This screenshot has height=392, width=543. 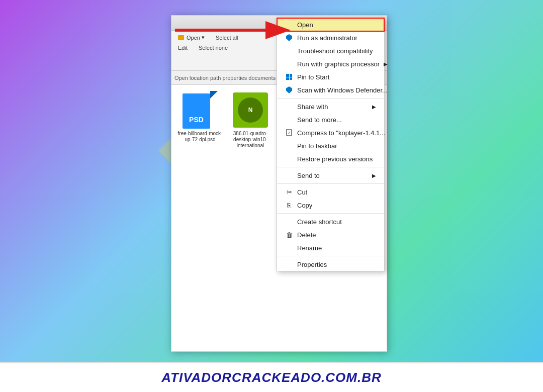 What do you see at coordinates (289, 90) in the screenshot?
I see `defender-shield-icon` at bounding box center [289, 90].